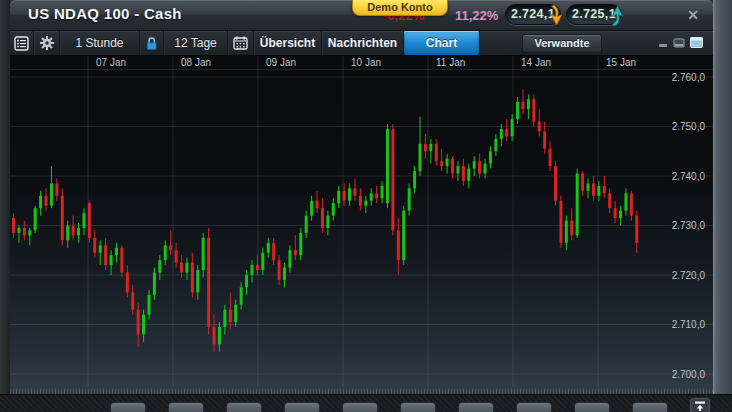 The image size is (732, 412). Describe the element at coordinates (556, 16) in the screenshot. I see `arrow-down-icon` at that location.